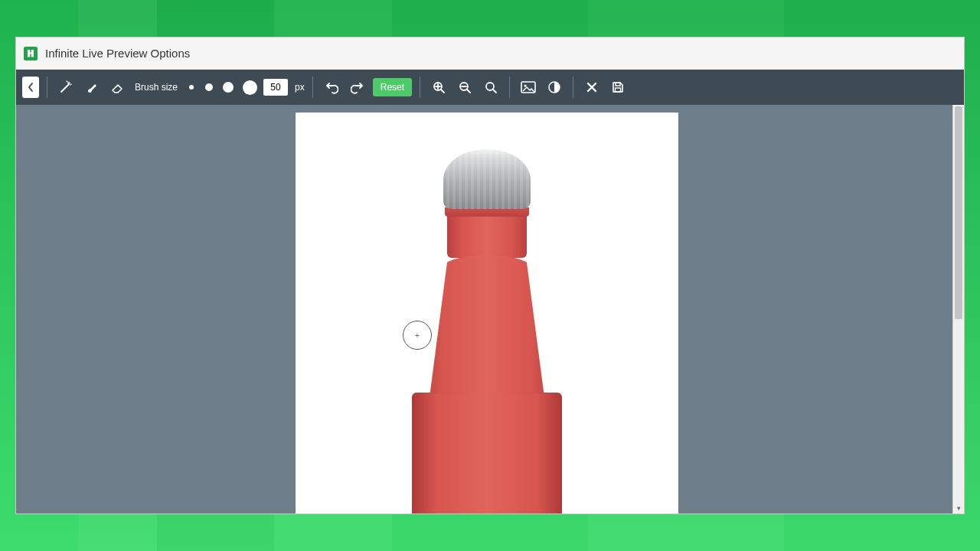 The image size is (980, 551). Describe the element at coordinates (487, 331) in the screenshot. I see `product-image` at that location.